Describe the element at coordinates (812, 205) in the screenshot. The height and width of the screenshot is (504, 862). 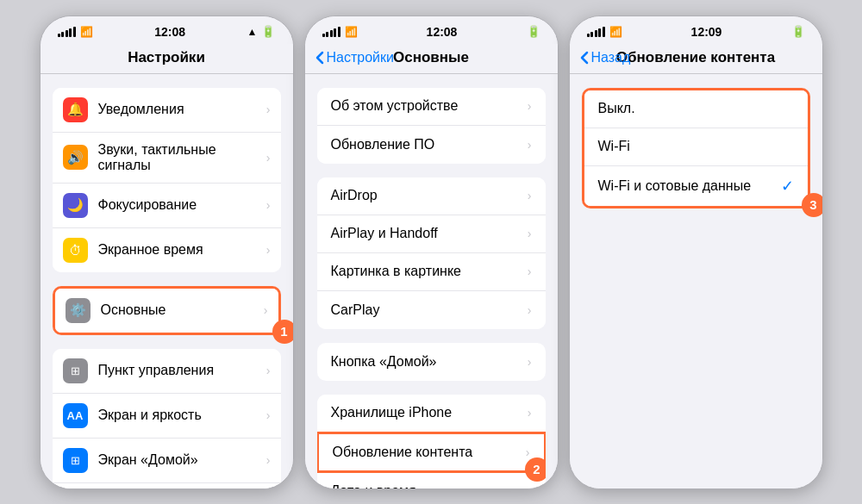
I see `badge-3: 3` at that location.